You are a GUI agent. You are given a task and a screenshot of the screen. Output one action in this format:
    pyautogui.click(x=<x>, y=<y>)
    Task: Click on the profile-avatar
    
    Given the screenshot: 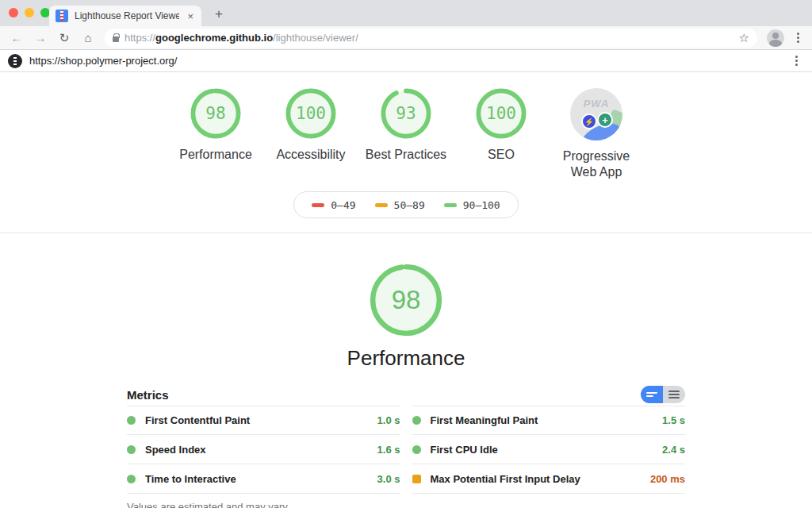 What is the action you would take?
    pyautogui.click(x=776, y=38)
    